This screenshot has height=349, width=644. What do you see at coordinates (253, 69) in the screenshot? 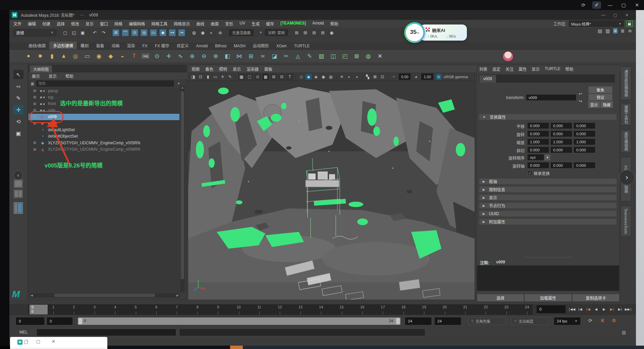
I see `viewport-menu-渲染器: 渲染器` at bounding box center [253, 69].